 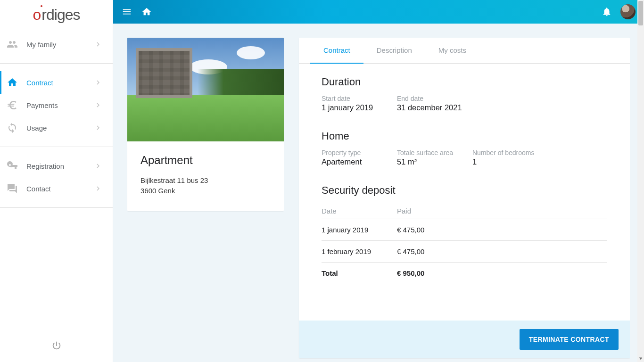 I want to click on sidebar-item-label: Usage, so click(x=60, y=128).